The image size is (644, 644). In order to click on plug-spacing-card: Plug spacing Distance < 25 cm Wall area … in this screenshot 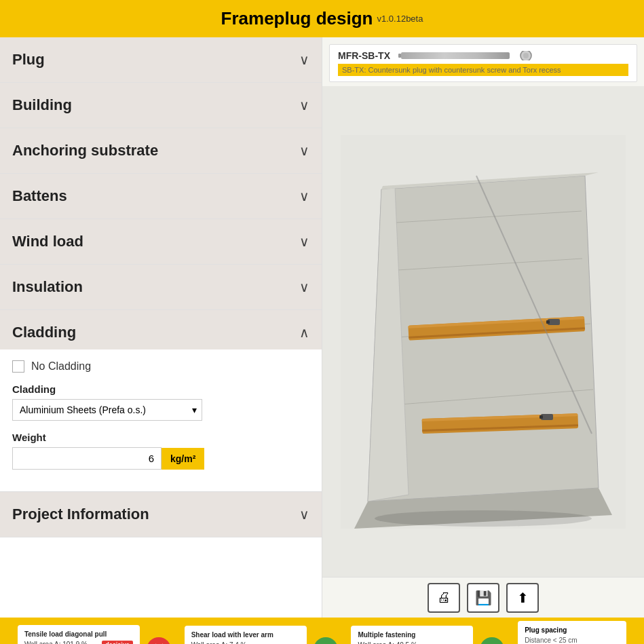, I will do `click(572, 632)`.